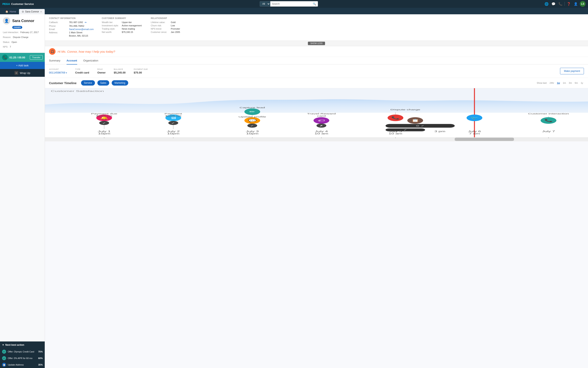 The height and width of the screenshot is (368, 588). What do you see at coordinates (11, 33) in the screenshot?
I see `last-interaction-label: Last interaction:` at bounding box center [11, 33].